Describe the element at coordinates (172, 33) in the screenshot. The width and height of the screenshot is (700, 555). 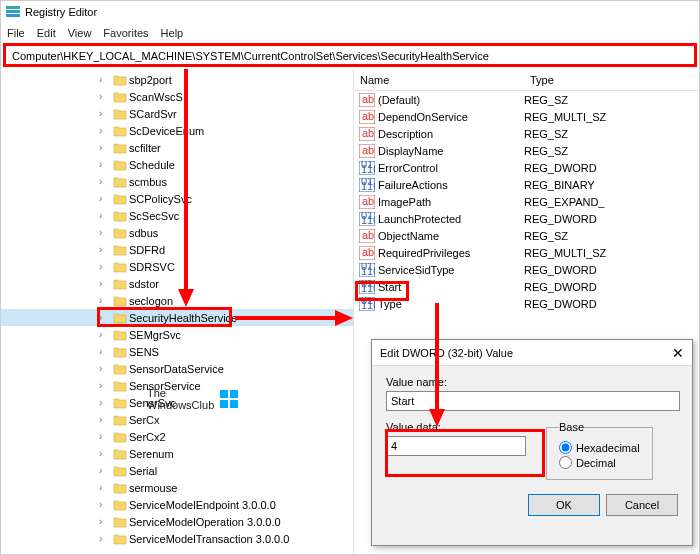
I see `menu-help: Help` at that location.